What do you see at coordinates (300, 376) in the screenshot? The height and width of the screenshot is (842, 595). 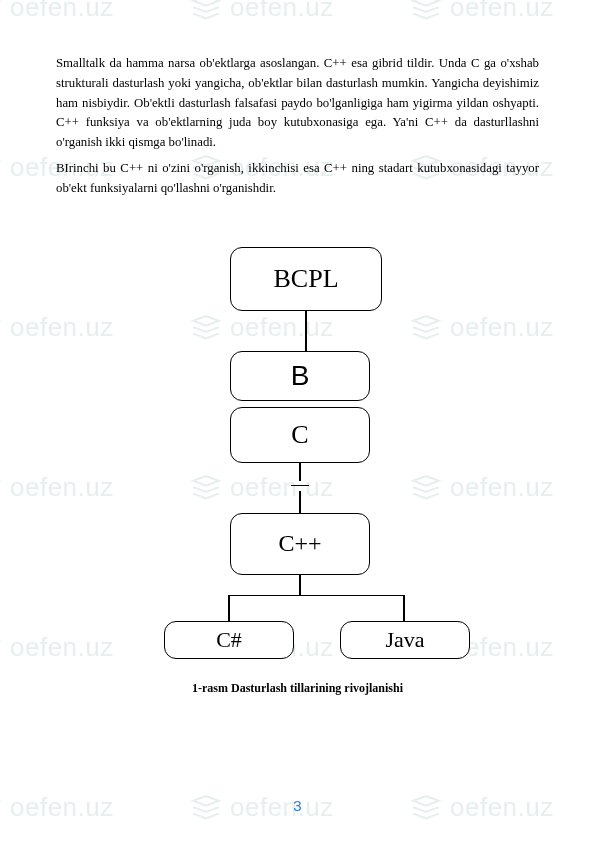 I see `node-label: B` at bounding box center [300, 376].